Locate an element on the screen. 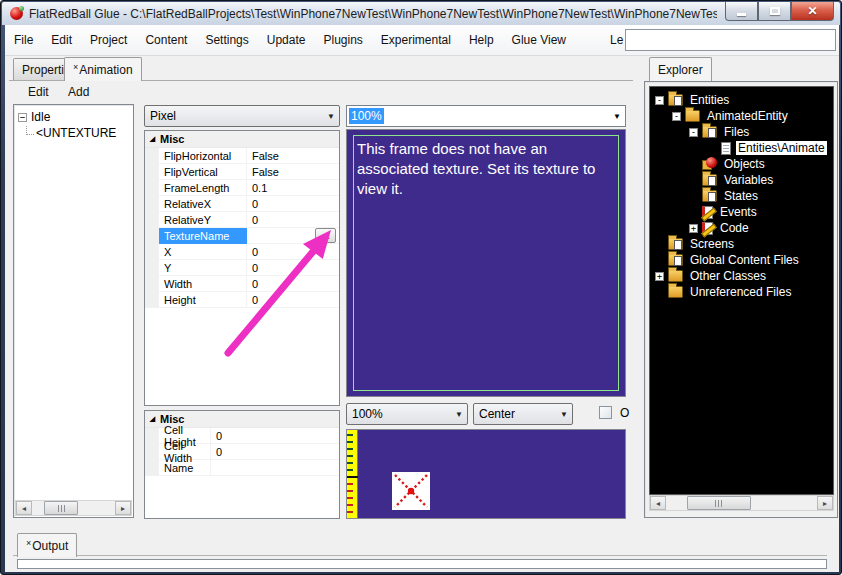 The image size is (842, 575). property-row-flipvertical: FlipVerticalFalse is located at coordinates (242, 172).